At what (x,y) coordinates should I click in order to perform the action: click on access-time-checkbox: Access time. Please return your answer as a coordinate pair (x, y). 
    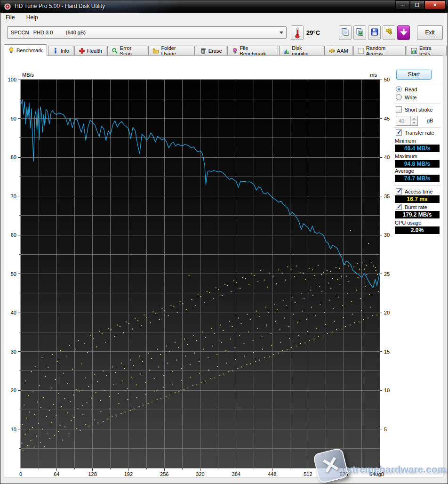
    Looking at the image, I should click on (414, 191).